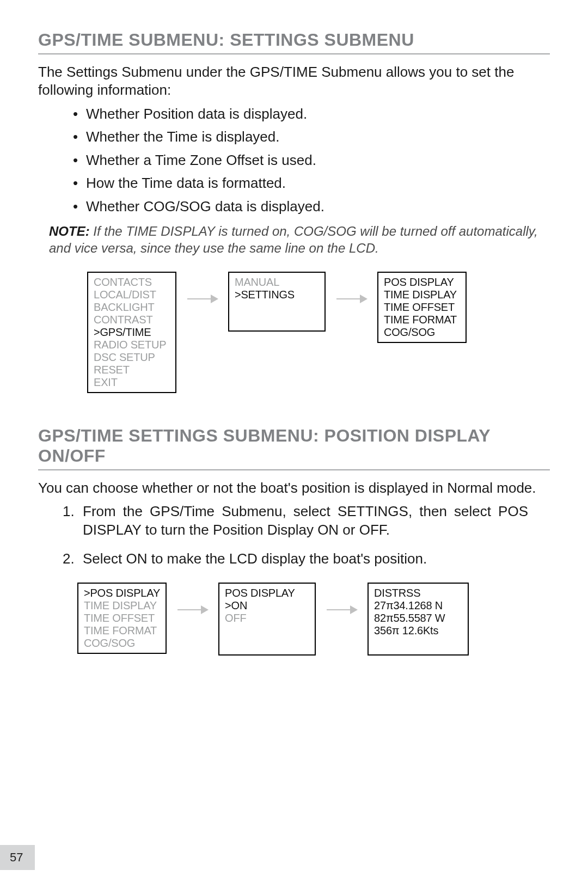 The height and width of the screenshot is (882, 588). What do you see at coordinates (314, 559) in the screenshot?
I see `step-item: Select ON to make the LCD display the bo…` at bounding box center [314, 559].